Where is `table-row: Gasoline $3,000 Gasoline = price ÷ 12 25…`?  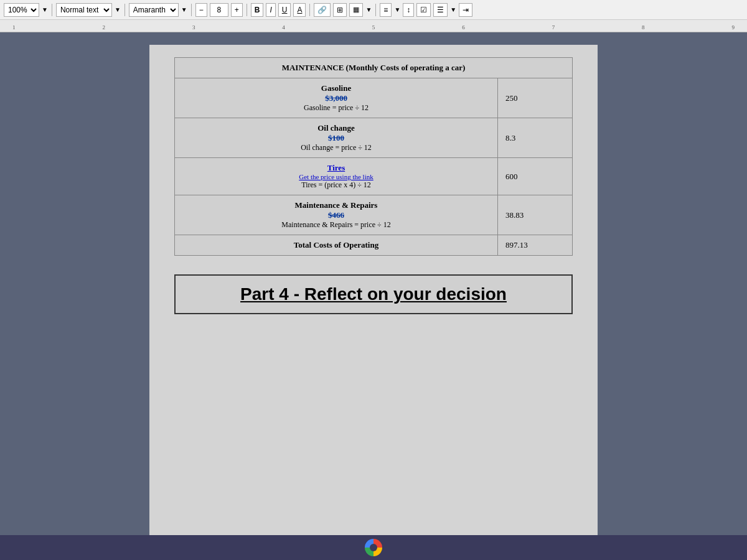
table-row: Gasoline $3,000 Gasoline = price ÷ 12 25… is located at coordinates (374, 98).